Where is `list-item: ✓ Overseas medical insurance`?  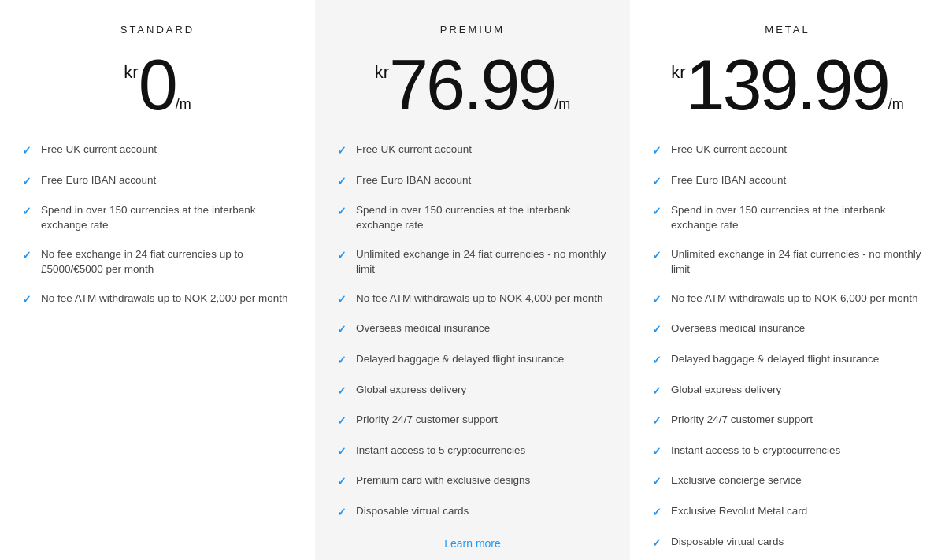 list-item: ✓ Overseas medical insurance is located at coordinates (788, 329).